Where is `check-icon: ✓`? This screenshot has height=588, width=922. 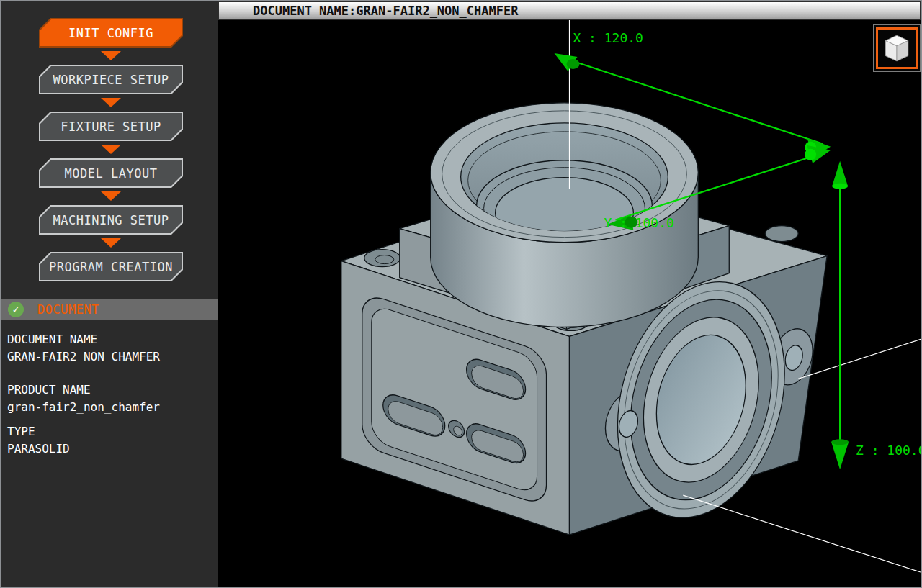
check-icon: ✓ is located at coordinates (16, 309).